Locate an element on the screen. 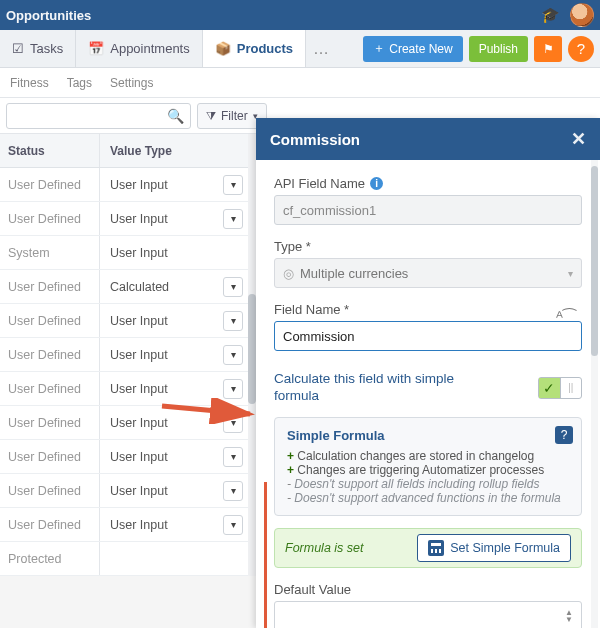 Image resolution: width=600 pixels, height=628 pixels. tab-appointments: 📅 Appointments is located at coordinates (140, 48).